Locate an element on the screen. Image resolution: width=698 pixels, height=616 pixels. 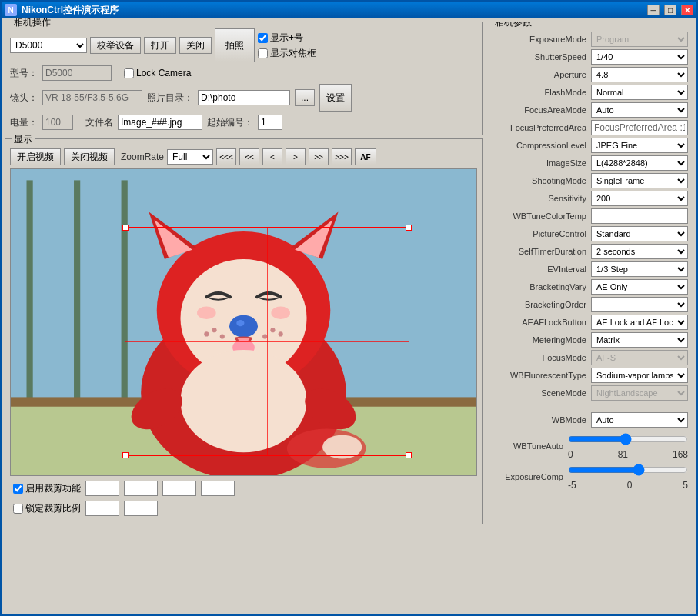
close-button-cam: 关闭 is located at coordinates (195, 45).